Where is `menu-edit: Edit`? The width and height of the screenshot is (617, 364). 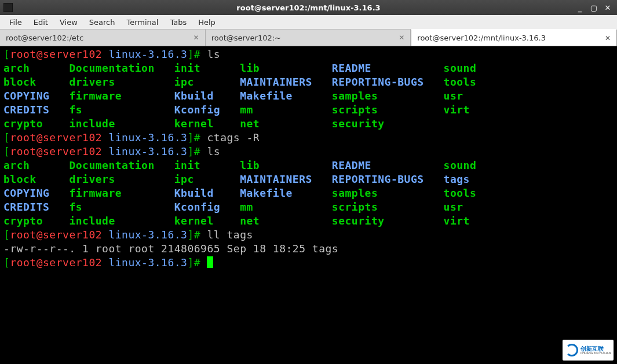 menu-edit: Edit is located at coordinates (41, 22).